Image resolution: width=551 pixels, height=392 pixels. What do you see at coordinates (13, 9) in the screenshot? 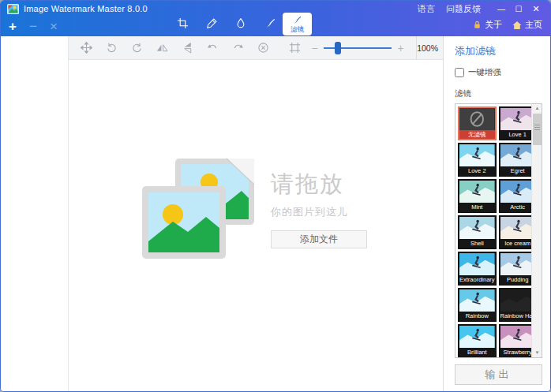
I see `app-logo-icon` at bounding box center [13, 9].